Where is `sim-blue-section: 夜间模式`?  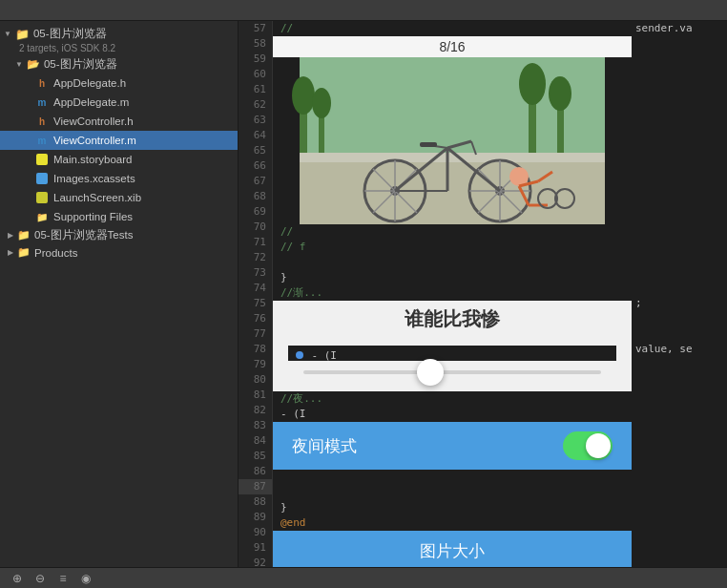 sim-blue-section: 夜间模式 is located at coordinates (452, 446).